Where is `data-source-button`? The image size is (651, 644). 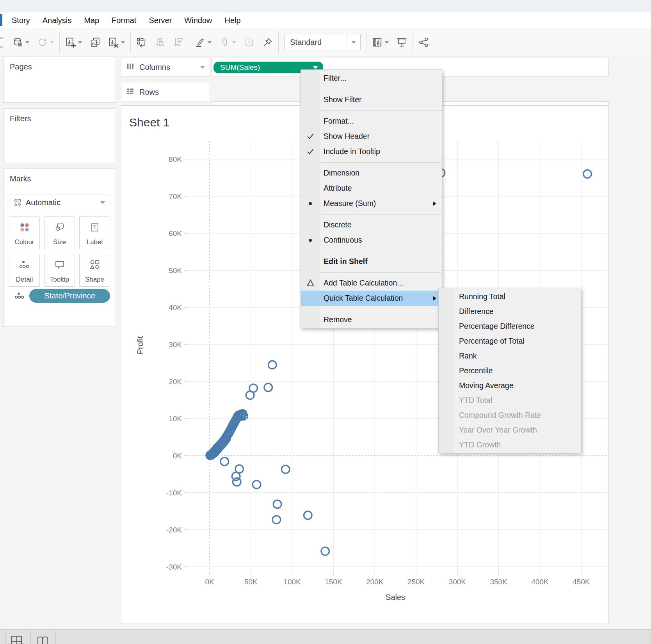 data-source-button is located at coordinates (21, 42).